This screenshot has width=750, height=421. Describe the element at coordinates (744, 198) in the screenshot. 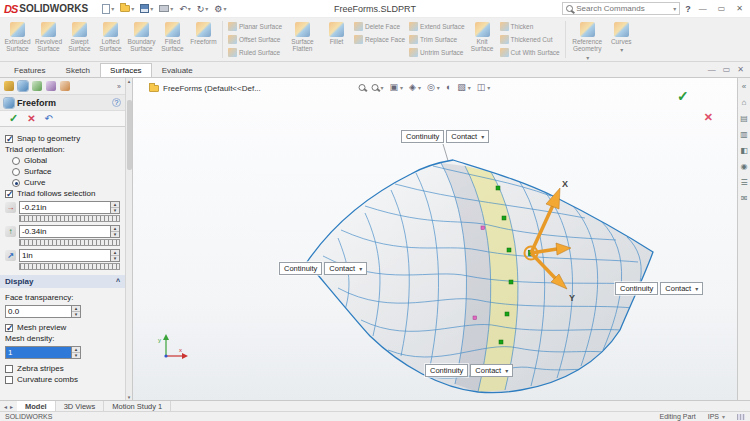

I see `forum-icon: ✉` at that location.